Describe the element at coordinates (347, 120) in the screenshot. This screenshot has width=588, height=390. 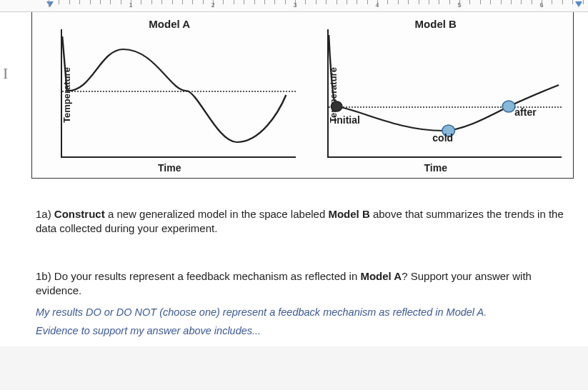
I see `chart-b-ann-initial: initial` at that location.